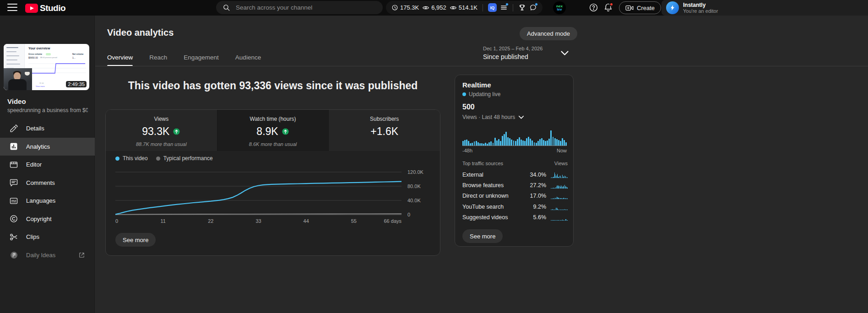 This screenshot has width=868, height=313. What do you see at coordinates (515, 196) in the screenshot?
I see `traffic-row-direct-or-unknown: Direct or unknown 17.0%` at bounding box center [515, 196].